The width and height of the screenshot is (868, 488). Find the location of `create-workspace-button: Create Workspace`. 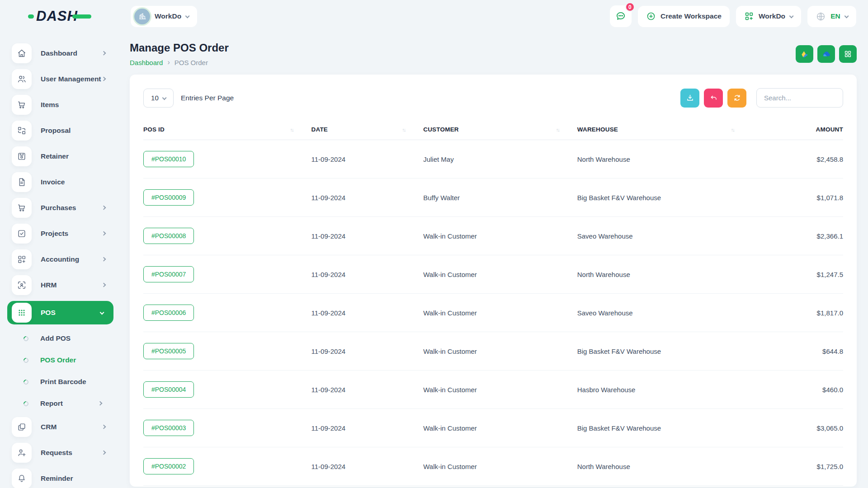

create-workspace-button: Create Workspace is located at coordinates (684, 16).